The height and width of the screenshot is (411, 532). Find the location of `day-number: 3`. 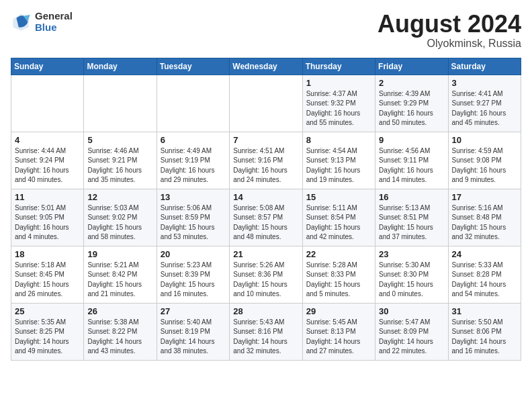

day-number: 3 is located at coordinates (485, 83).